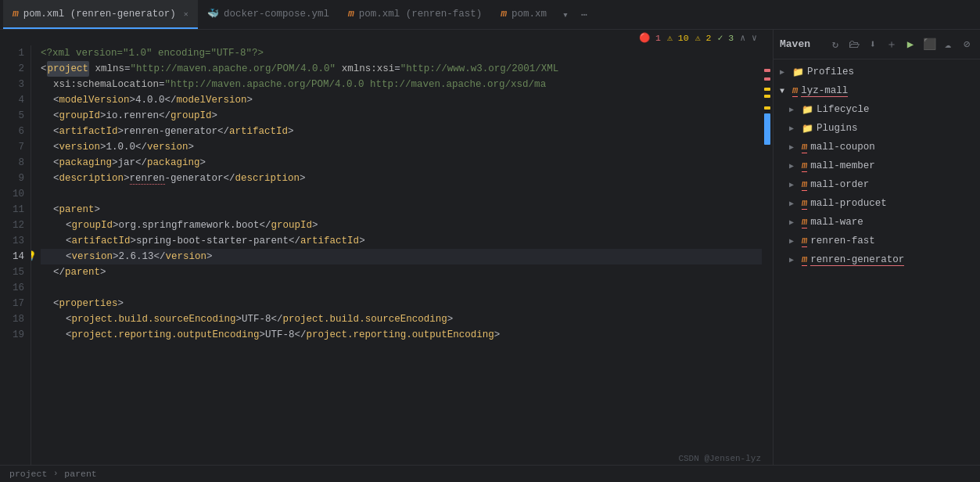 This screenshot has height=482, width=980. Describe the element at coordinates (80, 474) in the screenshot. I see `status-parent: parent` at that location.